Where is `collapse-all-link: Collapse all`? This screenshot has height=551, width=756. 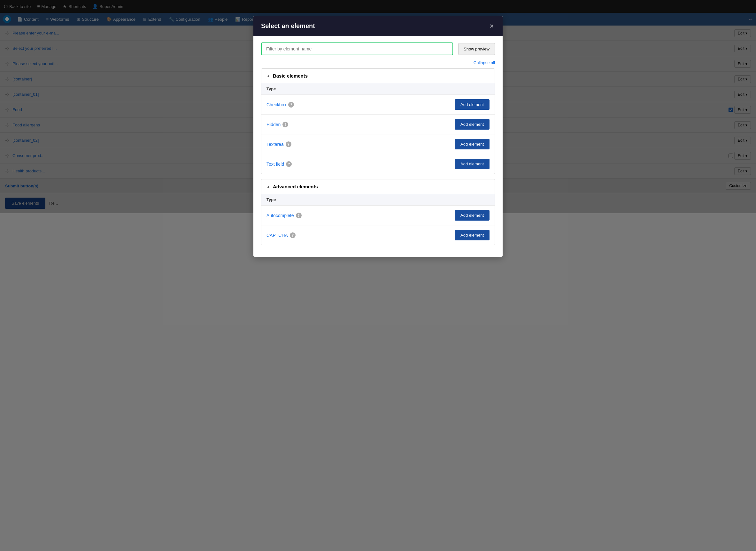
collapse-all-link: Collapse all is located at coordinates (484, 63).